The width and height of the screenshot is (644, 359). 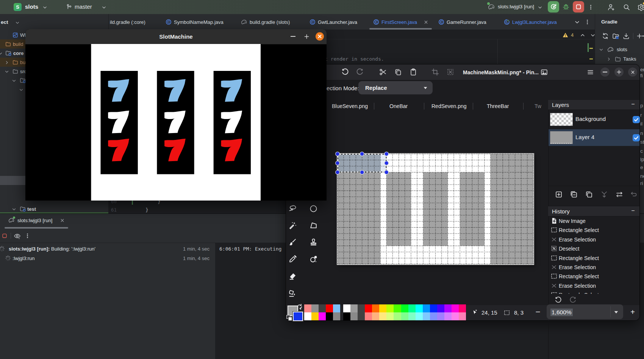 What do you see at coordinates (538, 312) in the screenshot?
I see `zoom-out-button: −` at bounding box center [538, 312].